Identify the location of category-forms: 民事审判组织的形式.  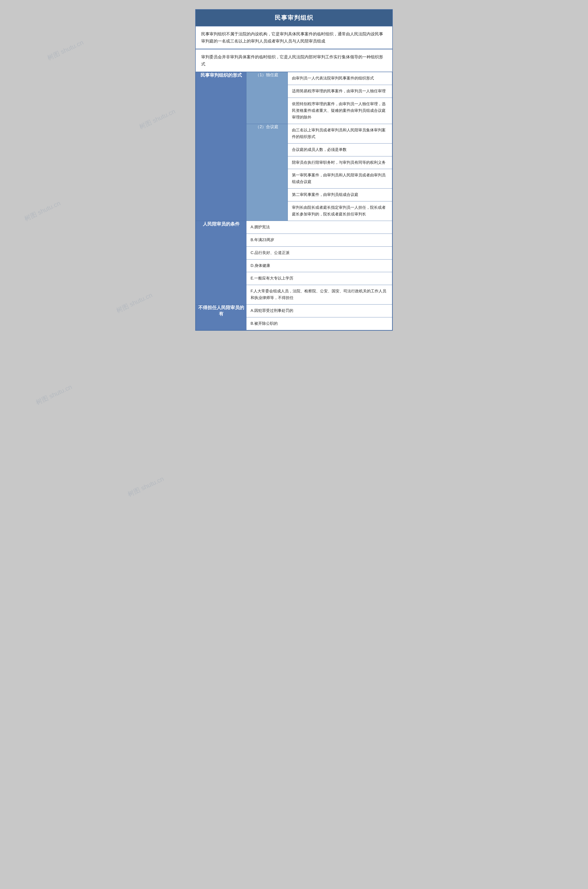
(221, 146).